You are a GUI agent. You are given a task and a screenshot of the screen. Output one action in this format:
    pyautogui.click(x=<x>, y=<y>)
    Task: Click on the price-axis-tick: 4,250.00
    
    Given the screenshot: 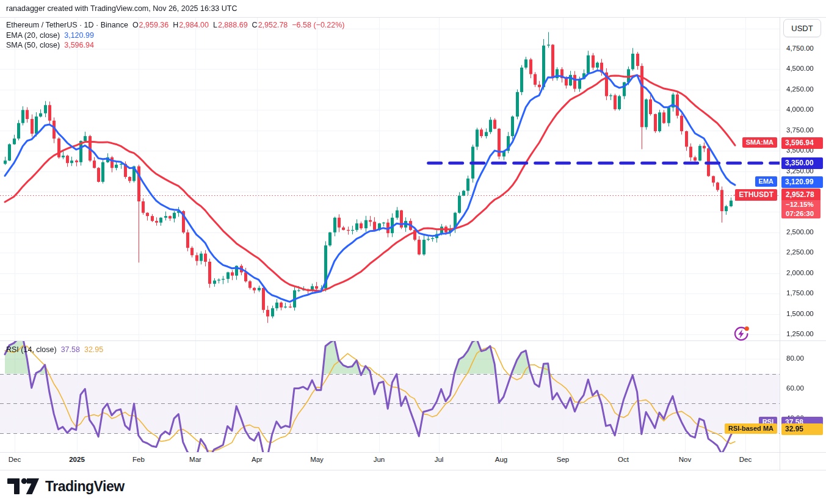 What is the action you would take?
    pyautogui.click(x=800, y=89)
    